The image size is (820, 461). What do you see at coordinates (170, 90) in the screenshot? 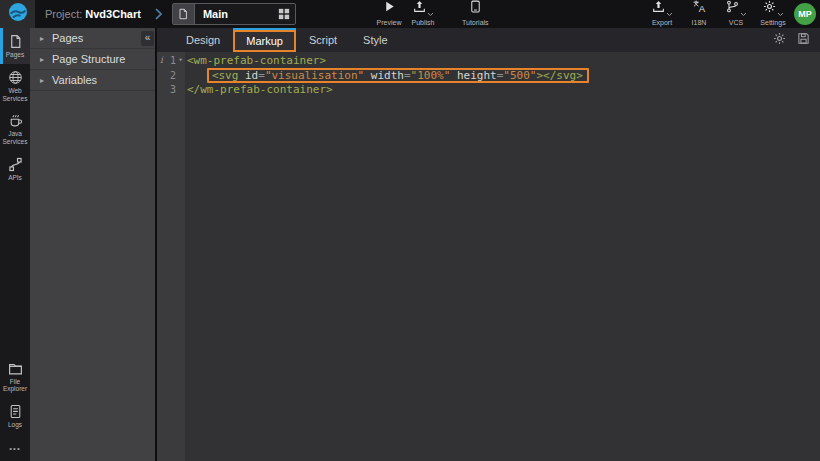
I see `line-number: 3` at bounding box center [170, 90].